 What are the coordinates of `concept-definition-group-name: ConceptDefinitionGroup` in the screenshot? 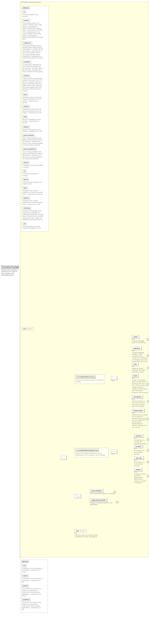 It's located at (85, 377).